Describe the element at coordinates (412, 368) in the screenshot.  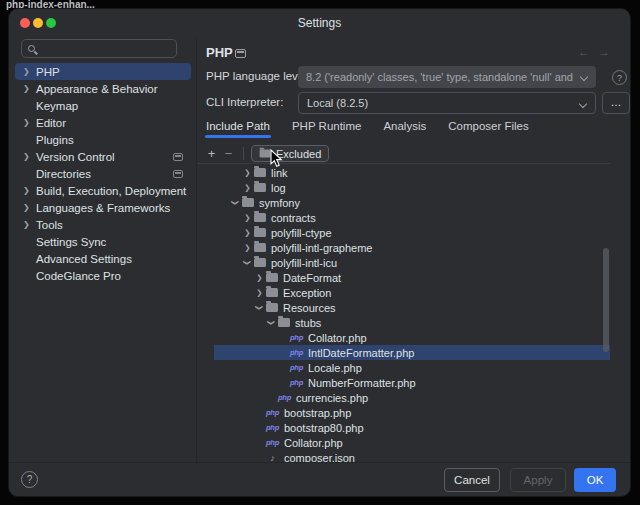
I see `tree-row-locale-php: phpLocale.php` at that location.